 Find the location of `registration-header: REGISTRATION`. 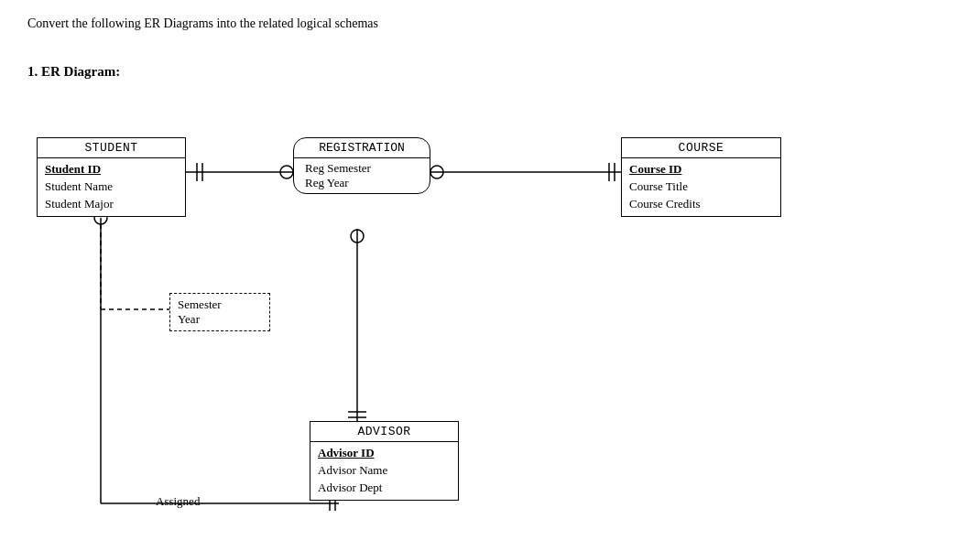

registration-header: REGISTRATION is located at coordinates (362, 148).